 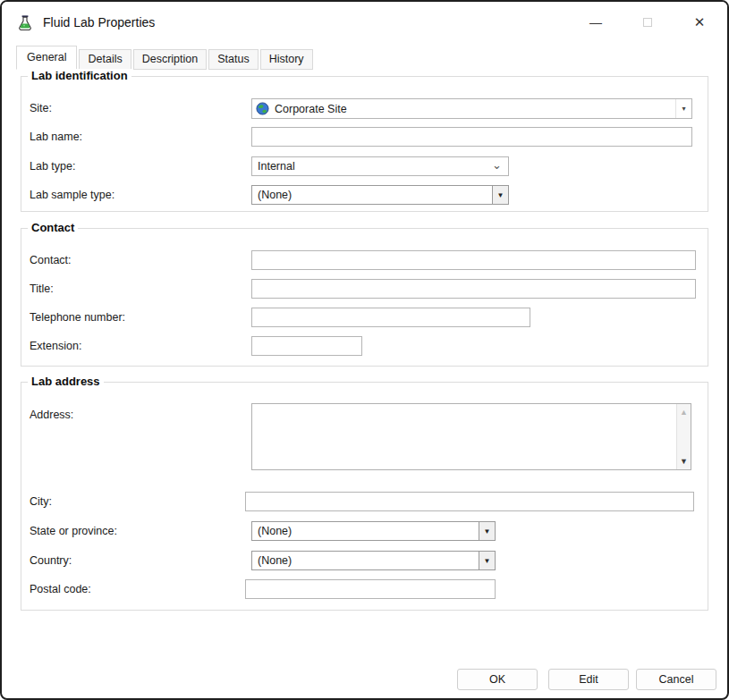 I want to click on tab-description: Description, so click(x=170, y=59).